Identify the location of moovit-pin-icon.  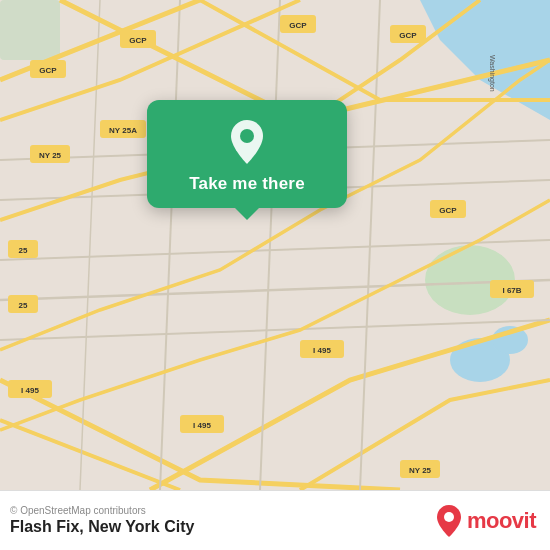
(449, 521).